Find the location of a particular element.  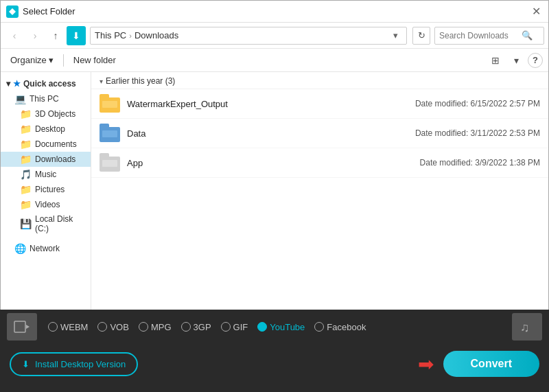

network-label: Network is located at coordinates (45, 249).